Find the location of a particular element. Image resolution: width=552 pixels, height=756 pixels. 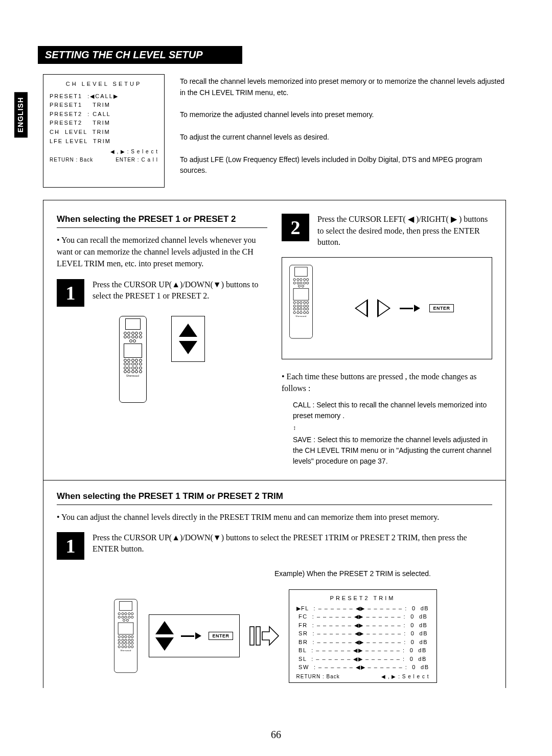

osd-row: PRESET1 :◀CALL▶ is located at coordinates (104, 97).